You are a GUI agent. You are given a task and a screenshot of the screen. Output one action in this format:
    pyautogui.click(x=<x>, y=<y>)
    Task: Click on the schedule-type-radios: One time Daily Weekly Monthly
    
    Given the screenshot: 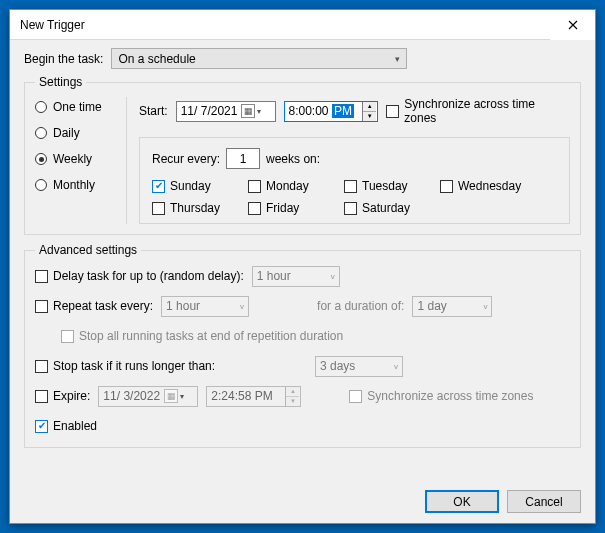 What is the action you would take?
    pyautogui.click(x=81, y=160)
    